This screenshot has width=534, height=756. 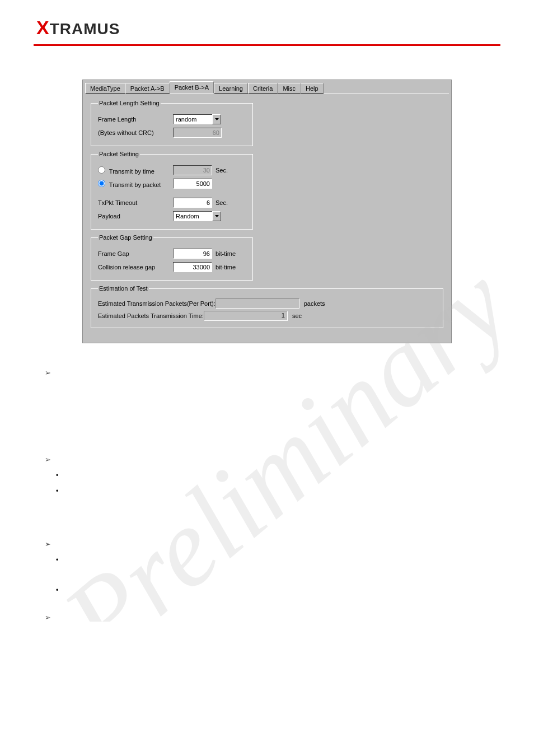 I want to click on frame-gap-label: Frame Gap, so click(x=134, y=254).